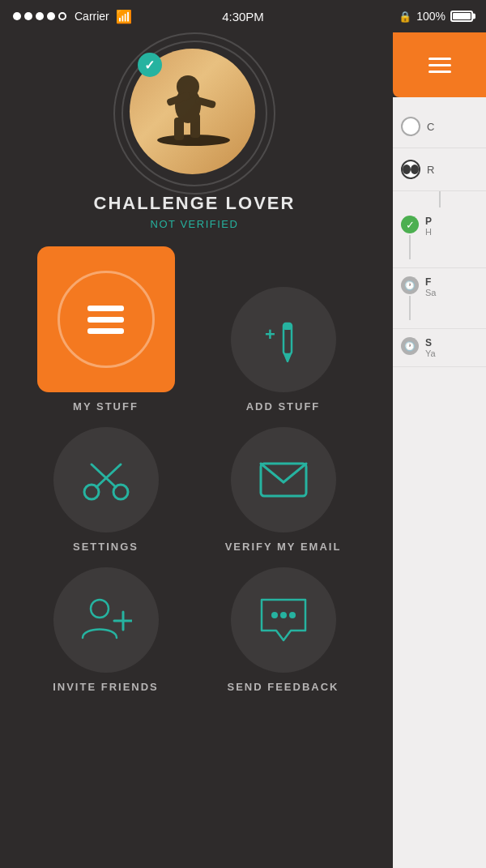 Image resolution: width=486 pixels, height=868 pixels. What do you see at coordinates (243, 16) in the screenshot?
I see `time-display: 4:30PM` at bounding box center [243, 16].